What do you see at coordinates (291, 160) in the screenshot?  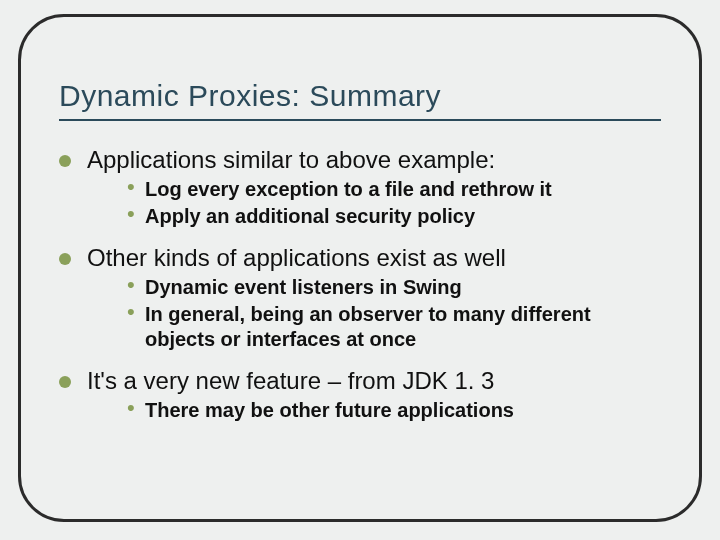 I see `list-item-text: Applications similar to above example:` at bounding box center [291, 160].